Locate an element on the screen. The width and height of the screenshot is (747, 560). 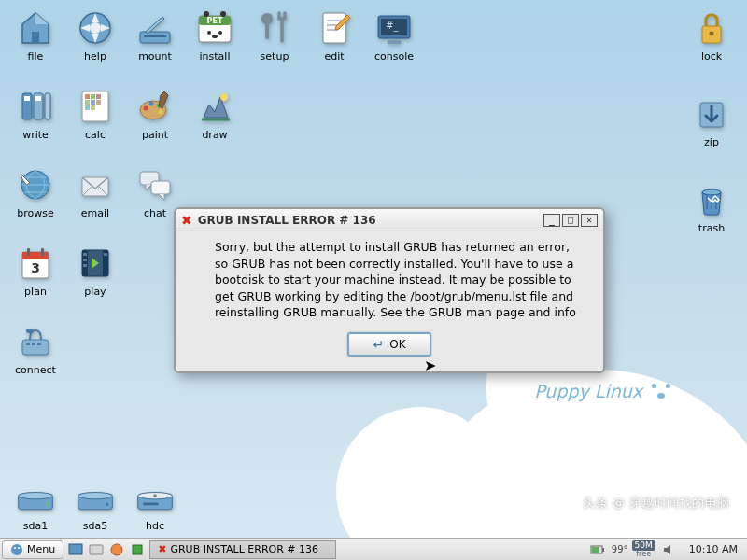
tray-temp: 99° is located at coordinates (620, 549).